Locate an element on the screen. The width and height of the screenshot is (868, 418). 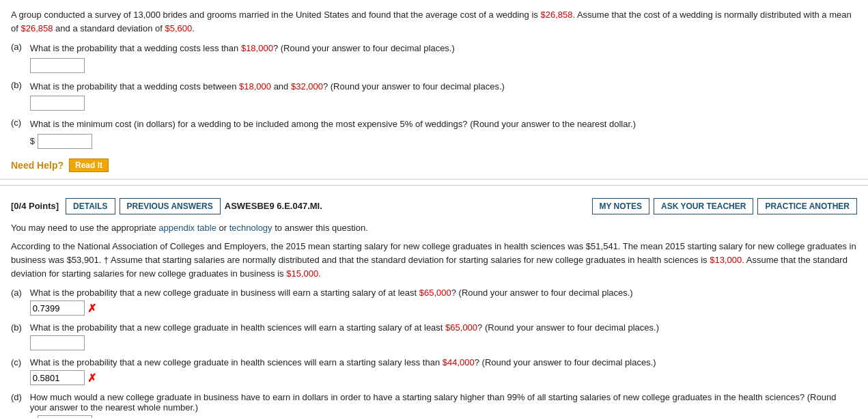
top-qa-input is located at coordinates (57, 66).